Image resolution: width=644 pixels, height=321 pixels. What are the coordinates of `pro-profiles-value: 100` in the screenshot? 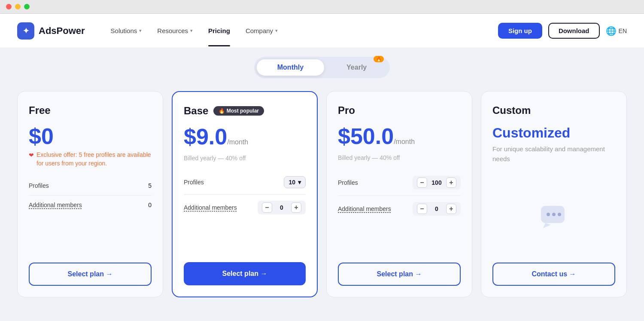 It's located at (437, 183).